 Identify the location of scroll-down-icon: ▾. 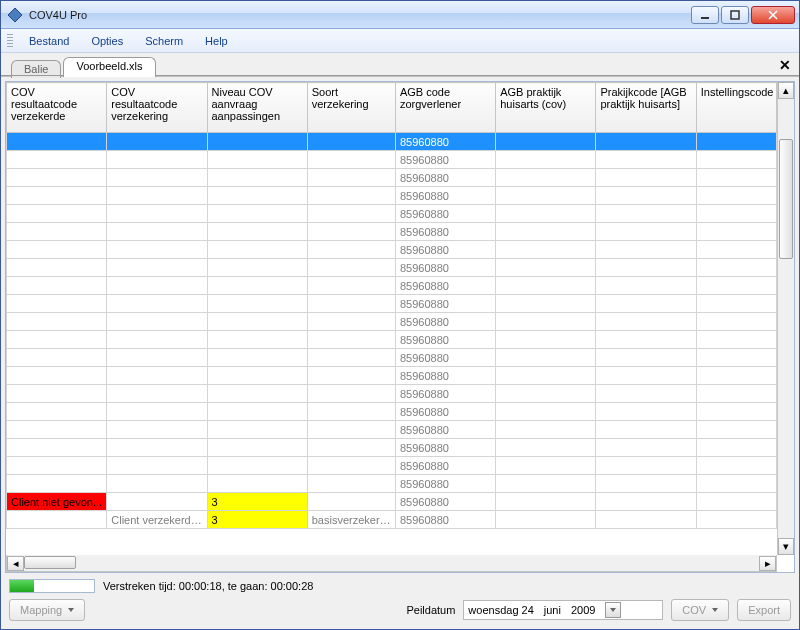
(786, 546).